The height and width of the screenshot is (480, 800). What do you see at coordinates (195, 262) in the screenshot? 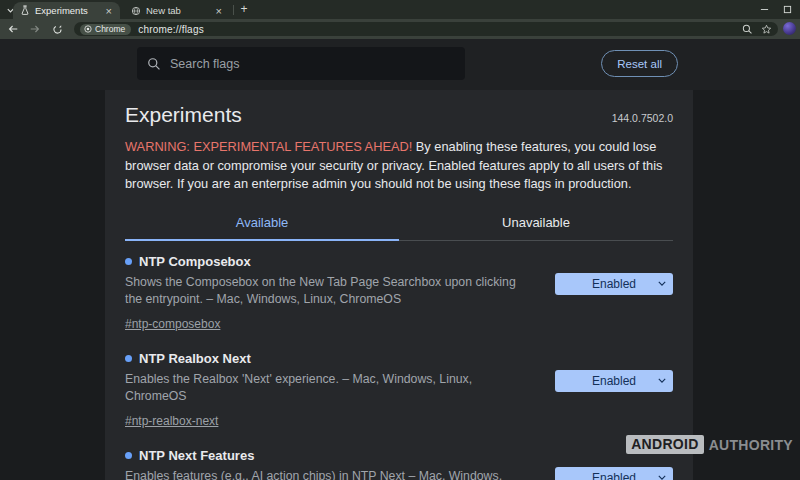
I see `experiment-name: NTP Composebox` at bounding box center [195, 262].